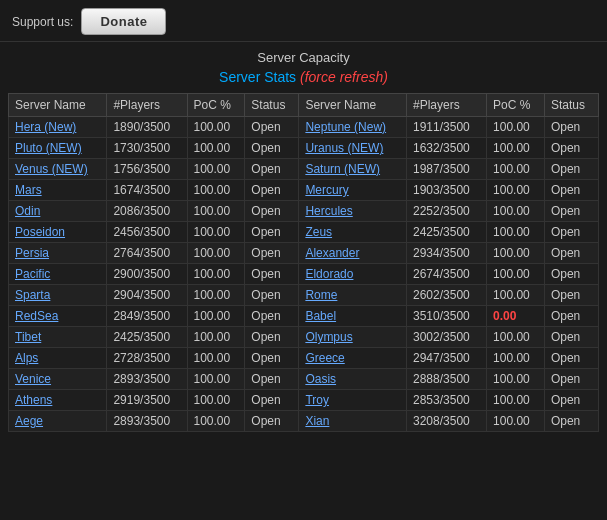 The image size is (607, 520). What do you see at coordinates (326, 190) in the screenshot?
I see `server-link-right: Mercury` at bounding box center [326, 190].